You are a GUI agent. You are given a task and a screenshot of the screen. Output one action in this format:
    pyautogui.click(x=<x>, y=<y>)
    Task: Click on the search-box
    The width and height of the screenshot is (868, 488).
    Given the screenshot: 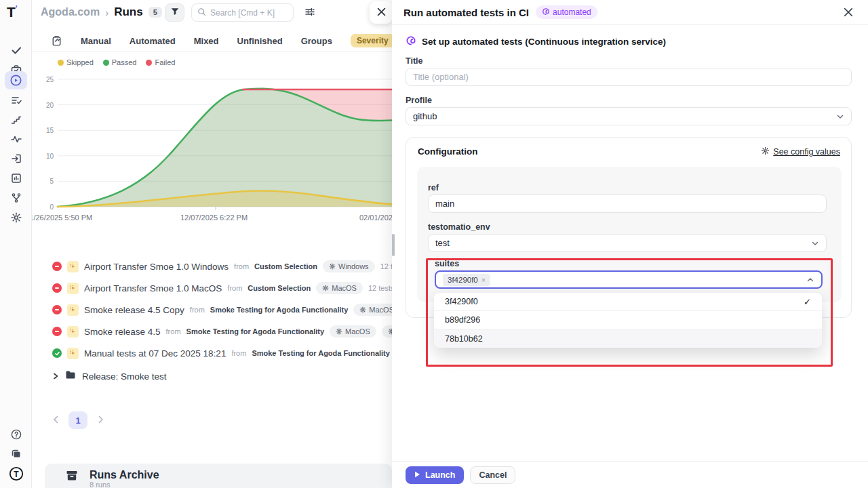 What is the action you would take?
    pyautogui.click(x=243, y=12)
    